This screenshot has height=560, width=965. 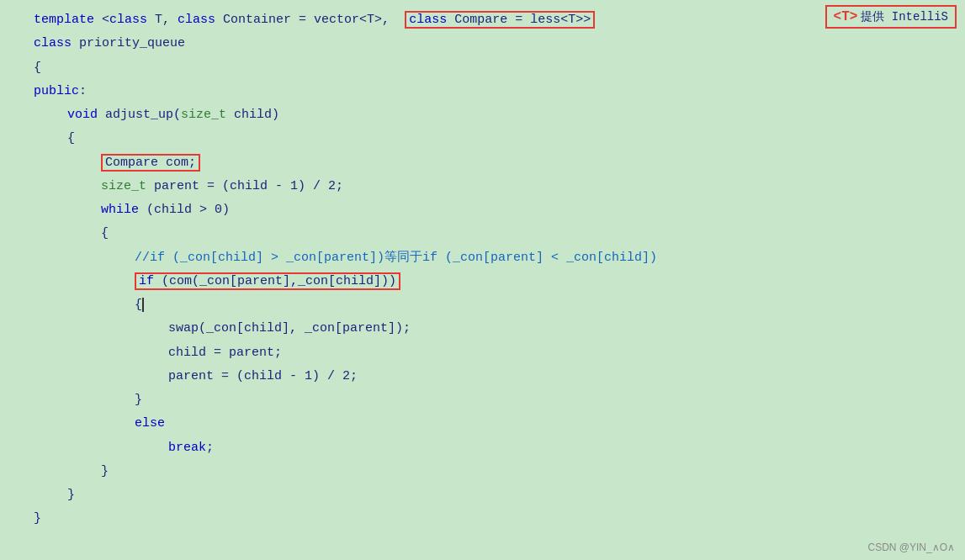 What do you see at coordinates (268, 281) in the screenshot?
I see `highlight-if-com: if (com(_con[parent],_con[child]))` at bounding box center [268, 281].